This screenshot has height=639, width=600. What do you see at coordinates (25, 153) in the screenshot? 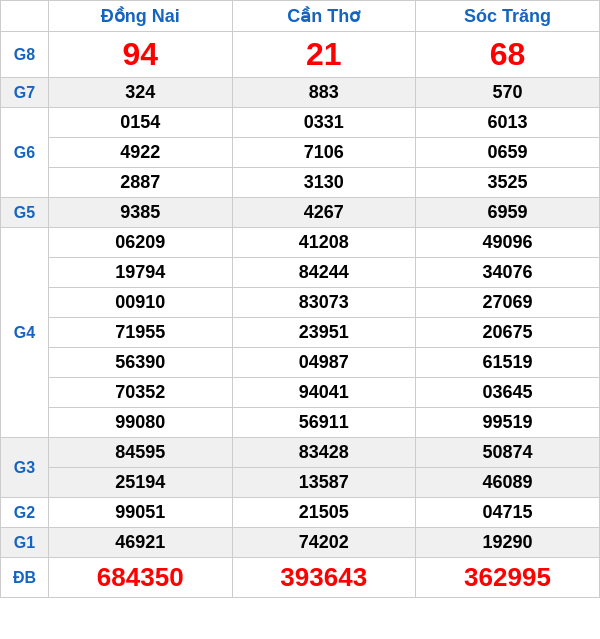
I see `row-label: G6` at bounding box center [25, 153].